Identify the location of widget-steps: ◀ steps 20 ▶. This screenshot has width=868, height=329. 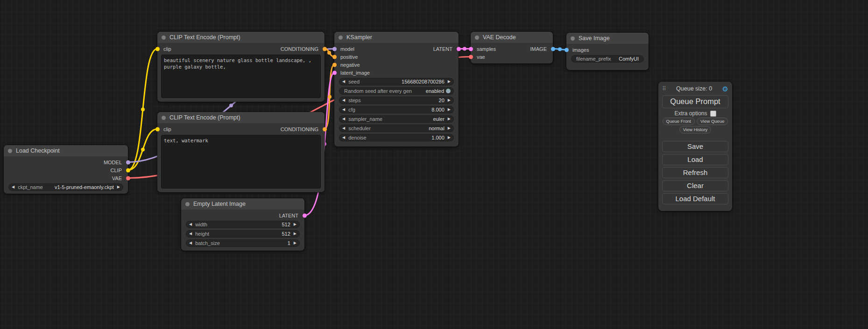
(396, 100).